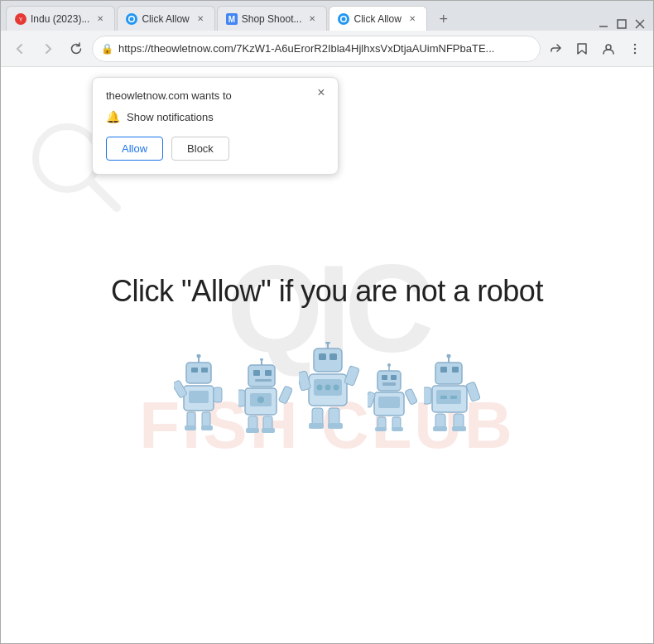 This screenshot has height=644, width=654. I want to click on new-tab-button: +, so click(444, 19).